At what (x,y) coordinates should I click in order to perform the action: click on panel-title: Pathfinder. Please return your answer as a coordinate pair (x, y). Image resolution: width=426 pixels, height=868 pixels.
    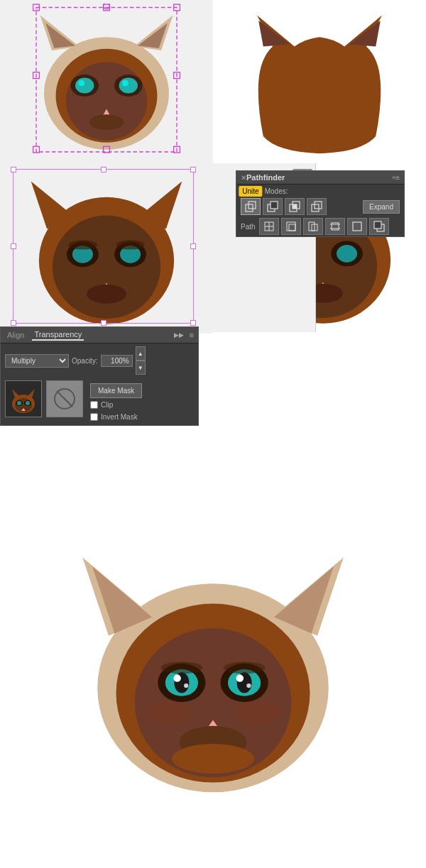
    Looking at the image, I should click on (266, 177).